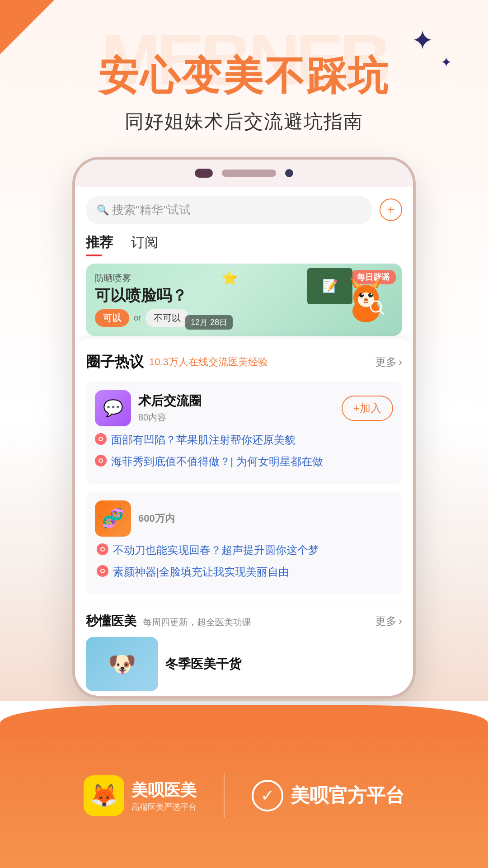  Describe the element at coordinates (367, 408) in the screenshot. I see `circle-group-1-join-button: +加入` at that location.